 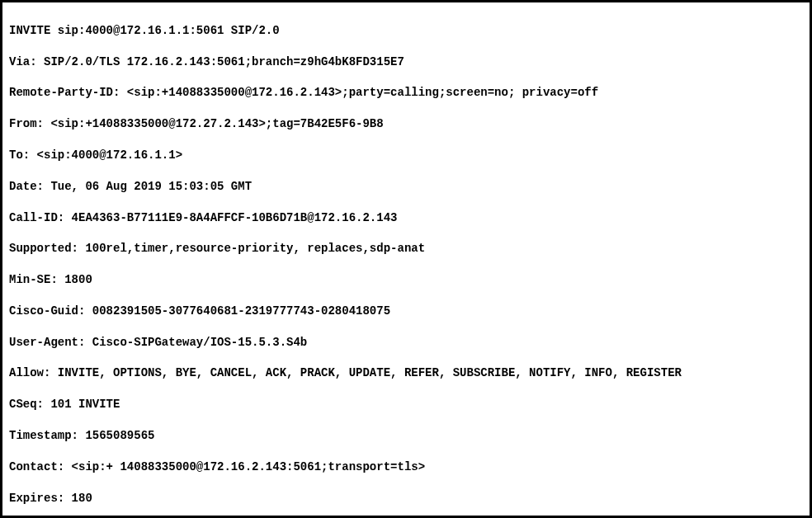 What do you see at coordinates (406, 31) in the screenshot?
I see `sip-line: INVITE sip:4000@172.16.1.1:5061 SIP/2.0` at bounding box center [406, 31].